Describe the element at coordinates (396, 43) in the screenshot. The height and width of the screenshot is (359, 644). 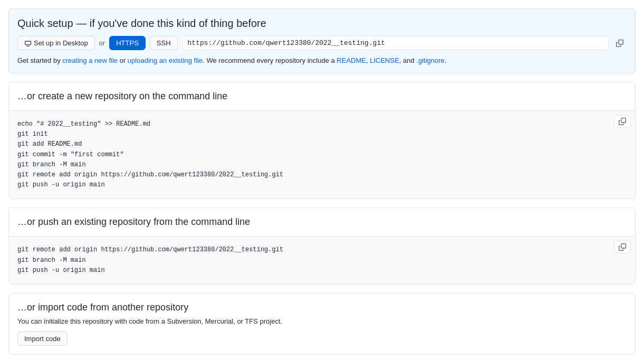
I see `url-input-container: https://github.com/qwert123380/2022__tes…` at that location.